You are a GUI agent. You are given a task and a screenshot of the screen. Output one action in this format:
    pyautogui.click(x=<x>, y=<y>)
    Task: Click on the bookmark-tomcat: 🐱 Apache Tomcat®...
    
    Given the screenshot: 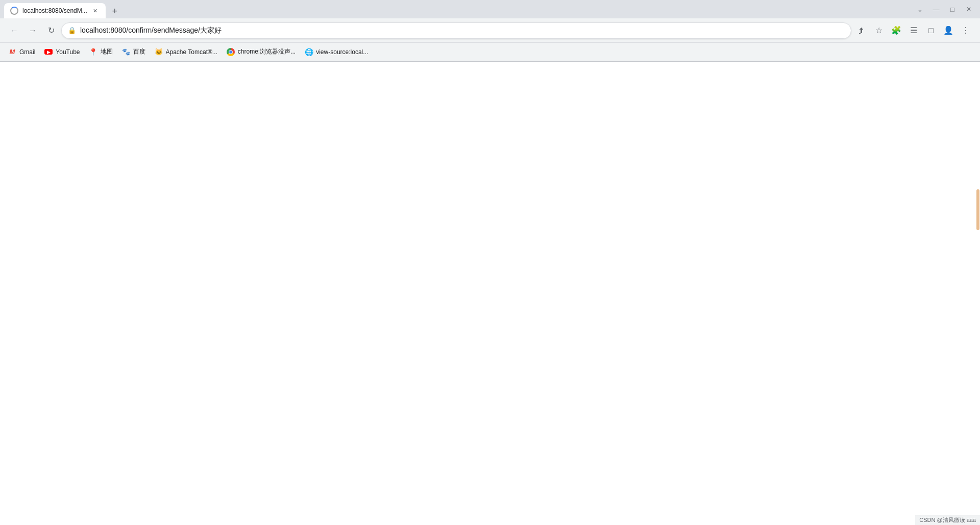 What is the action you would take?
    pyautogui.click(x=186, y=52)
    